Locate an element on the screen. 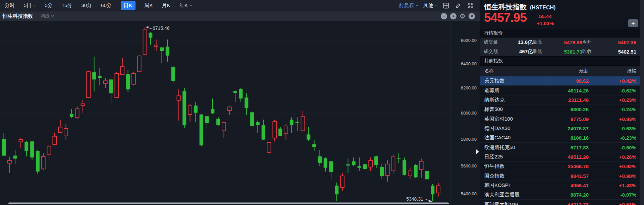  index-last-value: 44212.78 is located at coordinates (568, 203).